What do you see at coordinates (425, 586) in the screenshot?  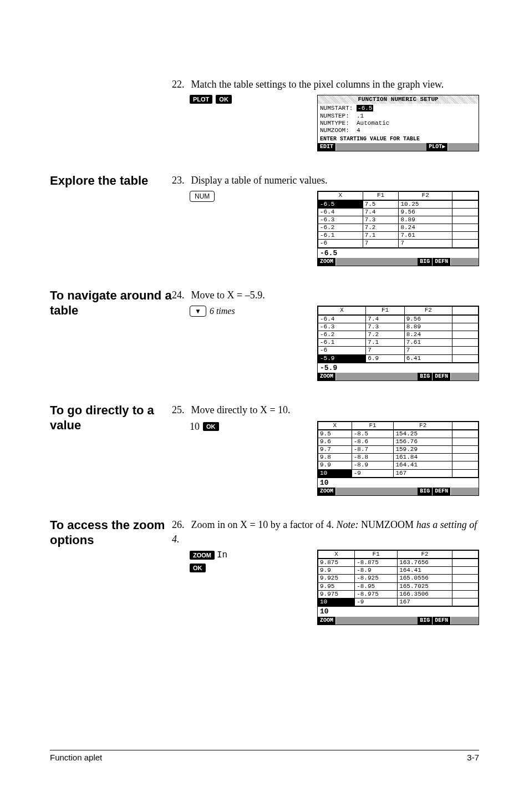 I see `table-cell: 165.7025` at bounding box center [425, 586].